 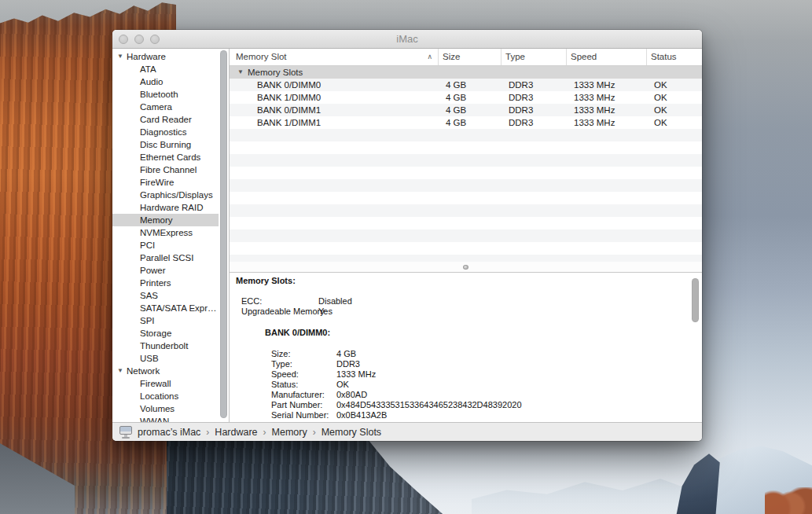 What do you see at coordinates (165, 333) in the screenshot?
I see `sidebar-item-storage: Storage` at bounding box center [165, 333].